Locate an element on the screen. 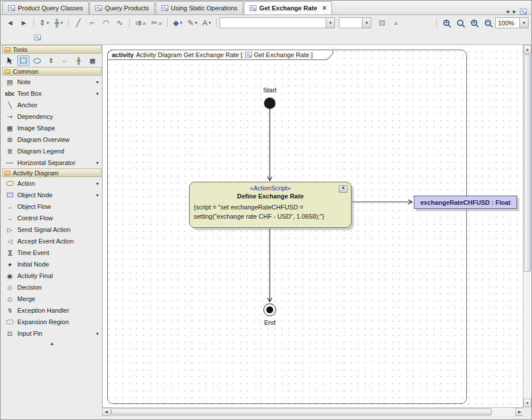 The height and width of the screenshot is (420, 532). move-tool-button: ⇉» is located at coordinates (141, 23).